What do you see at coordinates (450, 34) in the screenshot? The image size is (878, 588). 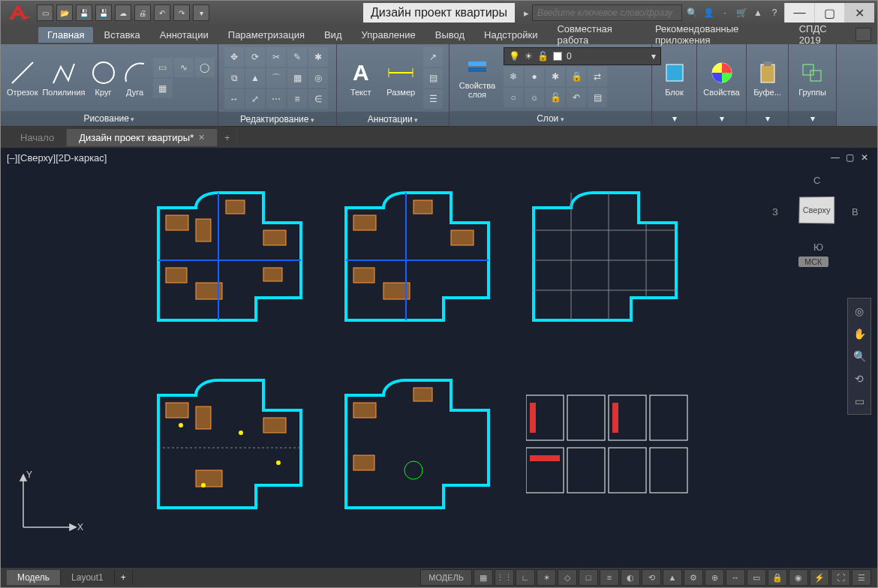 I see `tab-output: Вывод` at bounding box center [450, 34].